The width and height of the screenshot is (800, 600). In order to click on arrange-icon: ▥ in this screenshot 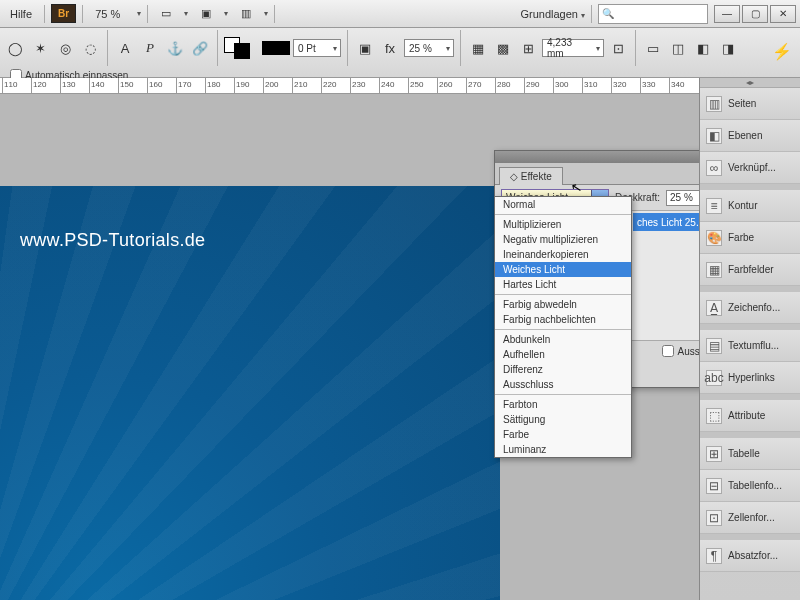, I will do `click(246, 14)`.